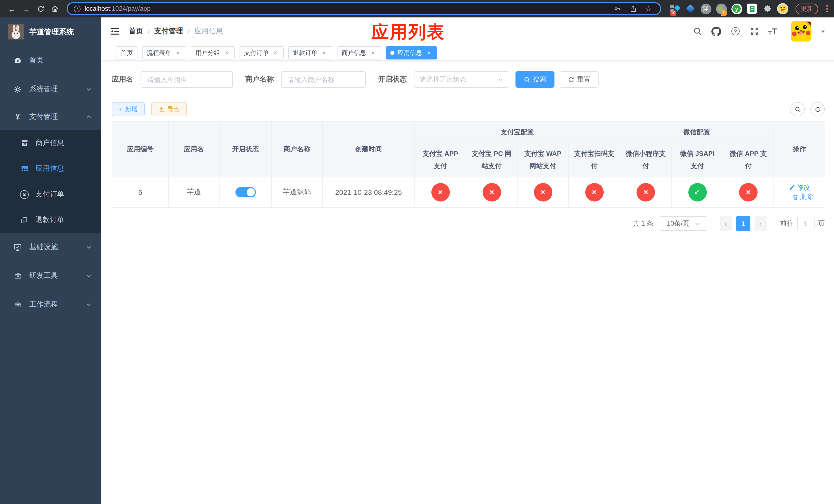 This screenshot has height=504, width=834. I want to click on page-size-select: 10条/页, so click(684, 224).